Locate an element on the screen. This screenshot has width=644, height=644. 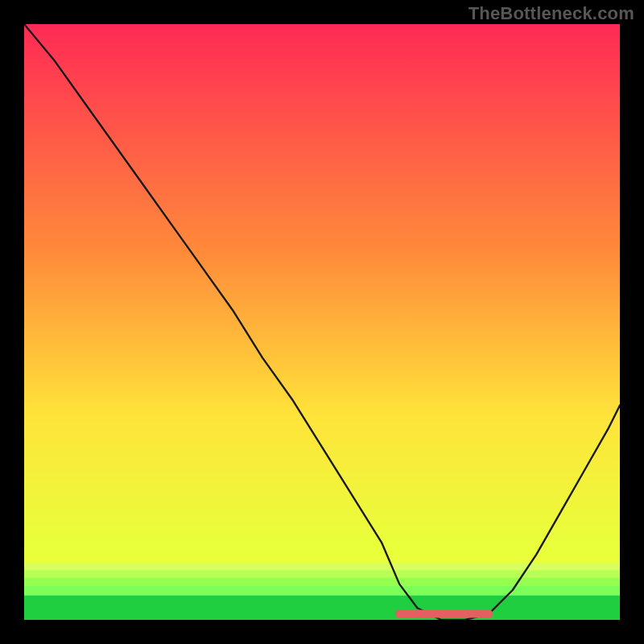
watermark-text: TheBottleneck.com is located at coordinates (551, 14).